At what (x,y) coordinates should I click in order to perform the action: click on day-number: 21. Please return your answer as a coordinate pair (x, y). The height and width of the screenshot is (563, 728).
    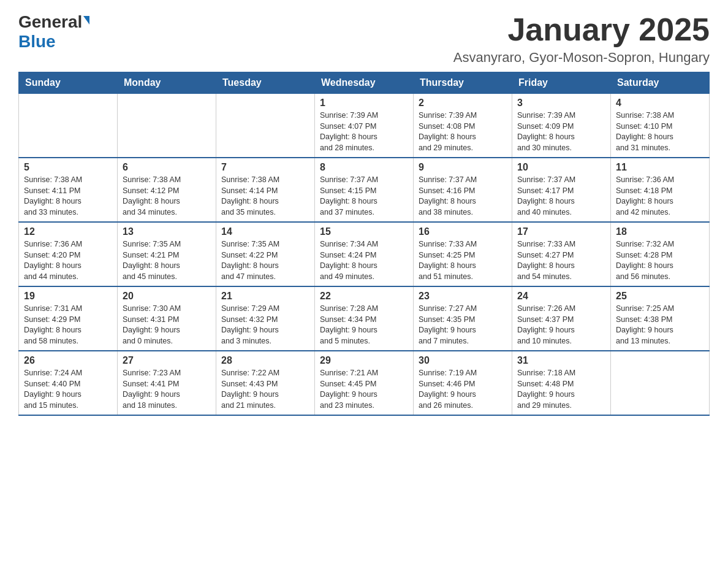
    Looking at the image, I should click on (265, 296).